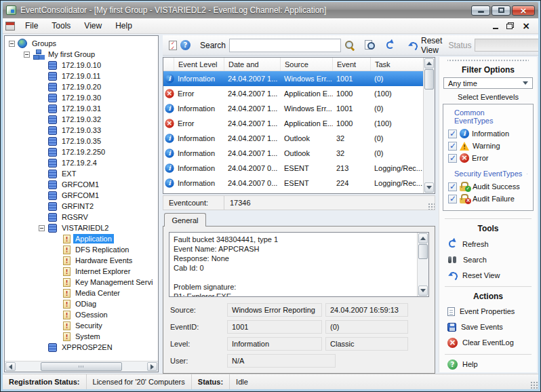  Describe the element at coordinates (488, 275) in the screenshot. I see `reset-view-link: Reset View` at that location.